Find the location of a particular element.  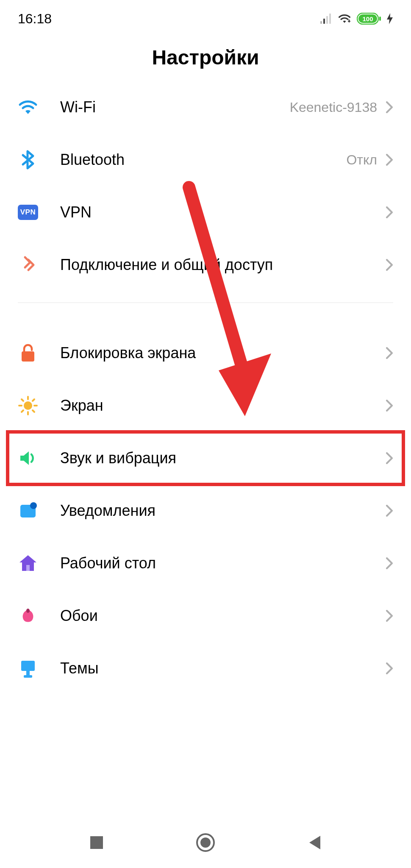

settings-item-wifi: Wi-Fi Keenetic-9138 is located at coordinates (206, 107).